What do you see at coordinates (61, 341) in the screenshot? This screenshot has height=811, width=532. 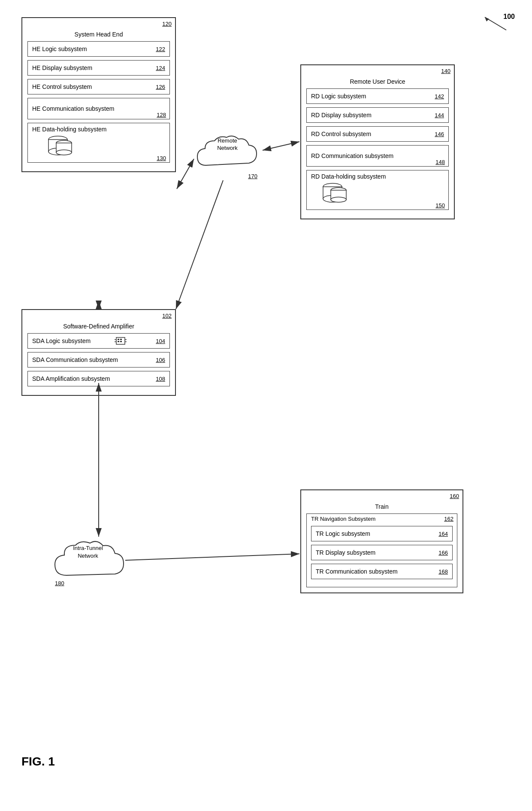 I see `sda-logic-label: SDA Logic subsystem` at bounding box center [61, 341].